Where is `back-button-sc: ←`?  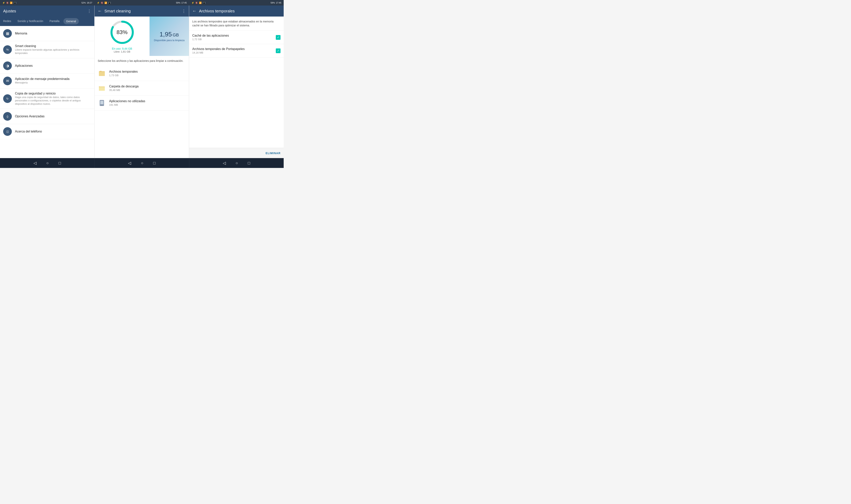
back-button-sc: ← is located at coordinates (100, 11).